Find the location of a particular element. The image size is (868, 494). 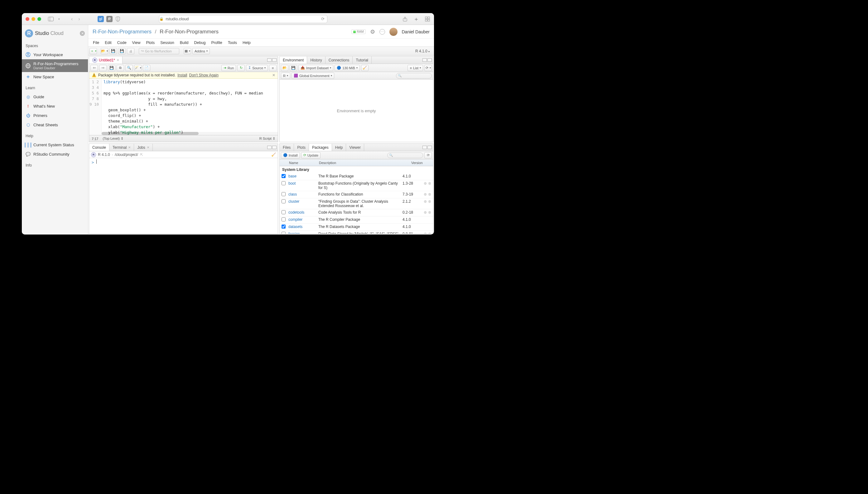

source-dropdown-button: ↧Source ▾ is located at coordinates (257, 68).